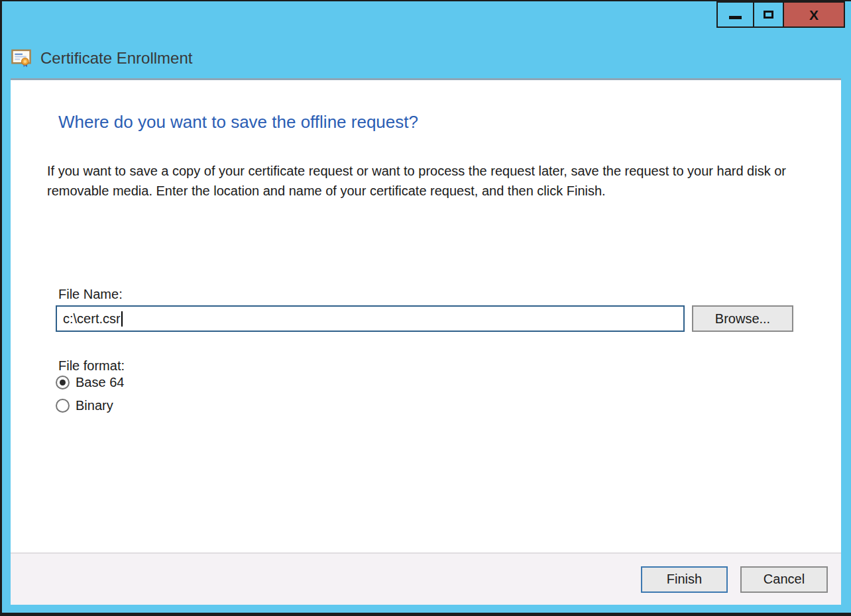 Image resolution: width=851 pixels, height=616 pixels. Describe the element at coordinates (428, 181) in the screenshot. I see `page-description: If you want to save a copy of your certi…` at that location.